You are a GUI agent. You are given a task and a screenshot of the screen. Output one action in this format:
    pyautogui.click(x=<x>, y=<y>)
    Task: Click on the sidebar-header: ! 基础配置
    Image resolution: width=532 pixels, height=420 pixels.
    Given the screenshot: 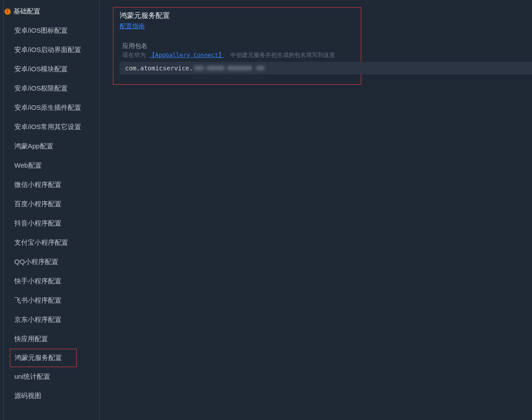 What is the action you would take?
    pyautogui.click(x=51, y=13)
    